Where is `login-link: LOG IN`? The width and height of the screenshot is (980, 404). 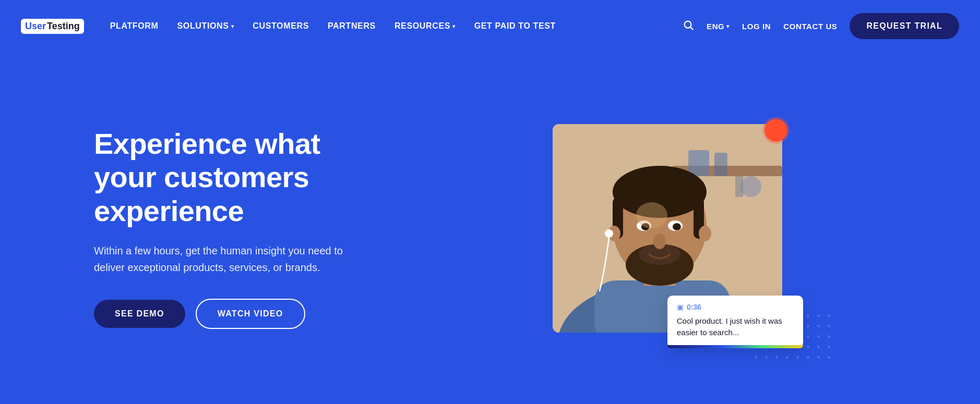
login-link: LOG IN is located at coordinates (757, 26).